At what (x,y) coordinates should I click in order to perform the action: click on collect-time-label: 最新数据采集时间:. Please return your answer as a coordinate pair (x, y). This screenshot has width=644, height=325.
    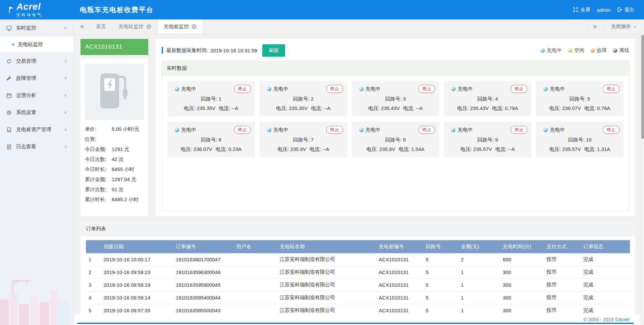
    Looking at the image, I should click on (187, 50).